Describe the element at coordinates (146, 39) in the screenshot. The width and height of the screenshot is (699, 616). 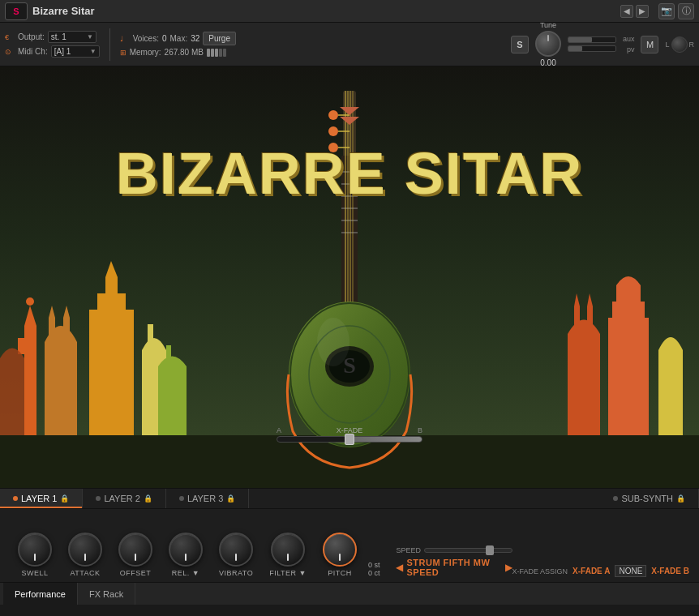
I see `voices-label: Voices:` at that location.